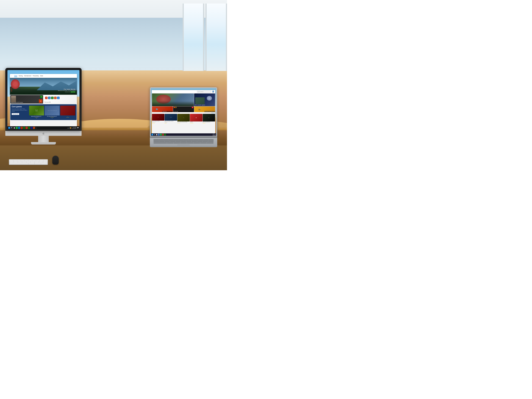 The image size is (532, 399). Describe the element at coordinates (154, 135) in the screenshot. I see `laptop-search: 🔍` at that location.